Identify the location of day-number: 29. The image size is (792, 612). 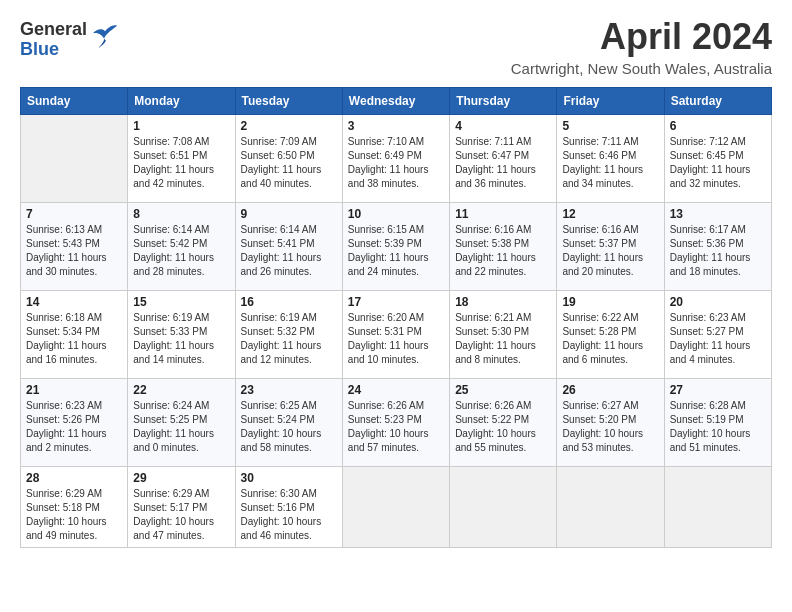
(181, 478).